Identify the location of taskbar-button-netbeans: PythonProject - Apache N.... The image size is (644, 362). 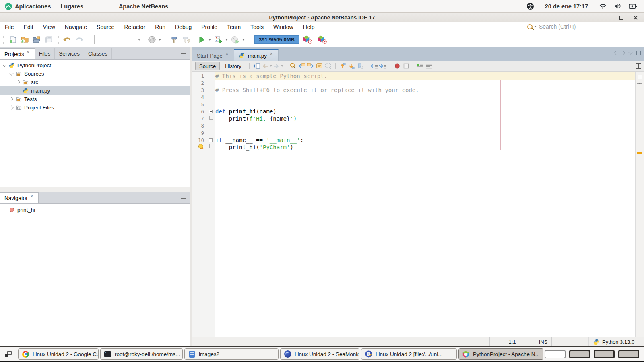
(501, 354).